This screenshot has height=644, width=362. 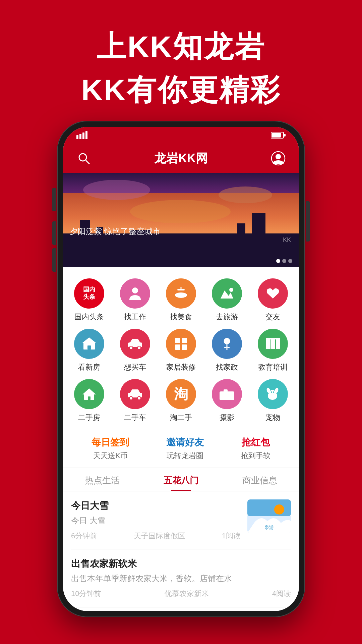 I want to click on category-item-14: 宠物, so click(x=273, y=401).